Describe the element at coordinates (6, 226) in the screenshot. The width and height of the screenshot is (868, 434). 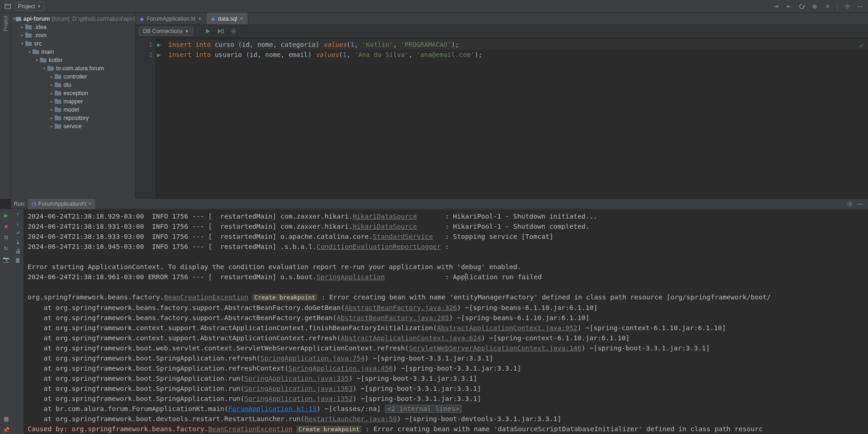
I see `stop-icon: ■` at that location.